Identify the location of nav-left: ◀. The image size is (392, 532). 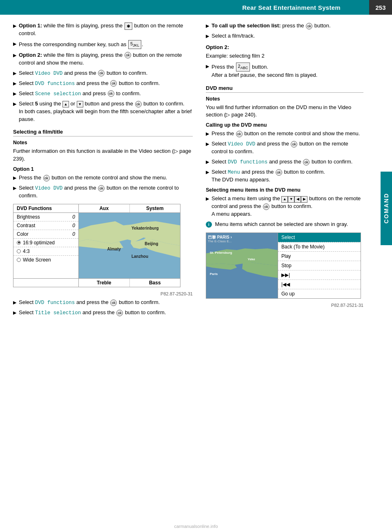
(298, 199).